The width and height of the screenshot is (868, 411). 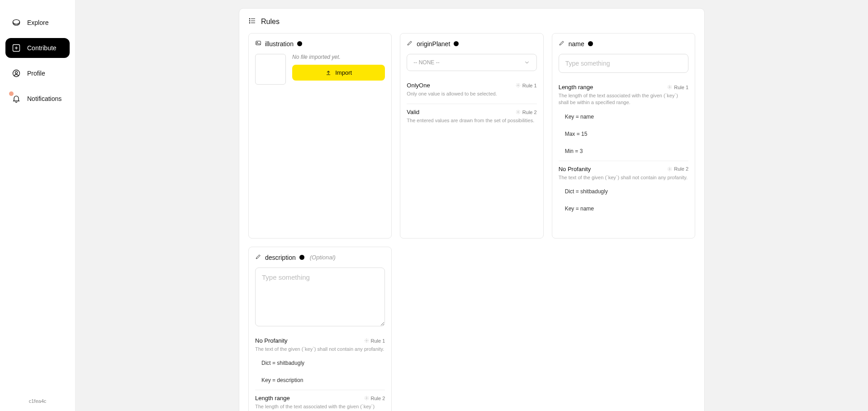 What do you see at coordinates (38, 23) in the screenshot?
I see `sidebar-item-label: Explore` at bounding box center [38, 23].